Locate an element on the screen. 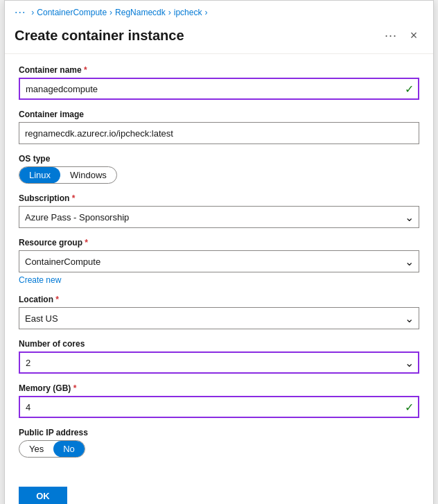 This screenshot has height=504, width=438. dialog-title: Create container instance is located at coordinates (100, 36).